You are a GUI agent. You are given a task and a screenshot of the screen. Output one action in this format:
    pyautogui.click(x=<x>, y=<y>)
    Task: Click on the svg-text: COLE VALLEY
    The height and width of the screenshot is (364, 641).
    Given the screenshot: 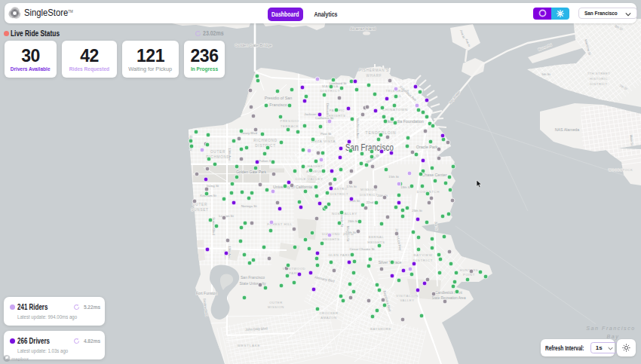 What is the action you would take?
    pyautogui.click(x=309, y=179)
    